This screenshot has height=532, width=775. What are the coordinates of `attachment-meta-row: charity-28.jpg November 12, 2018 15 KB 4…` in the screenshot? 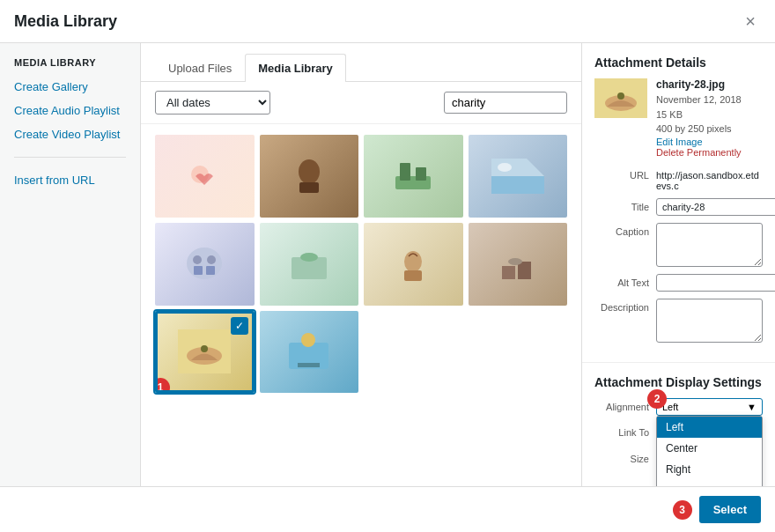 It's located at (678, 118).